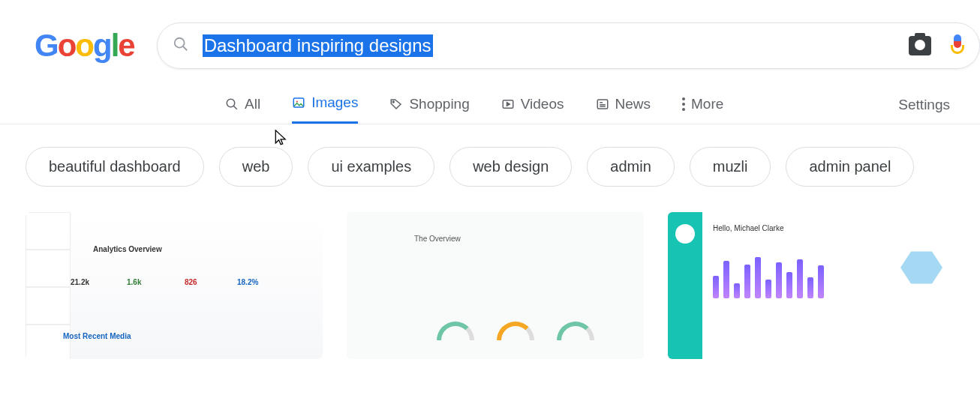  What do you see at coordinates (134, 282) in the screenshot?
I see `thumb-stat: 1.6k` at bounding box center [134, 282].